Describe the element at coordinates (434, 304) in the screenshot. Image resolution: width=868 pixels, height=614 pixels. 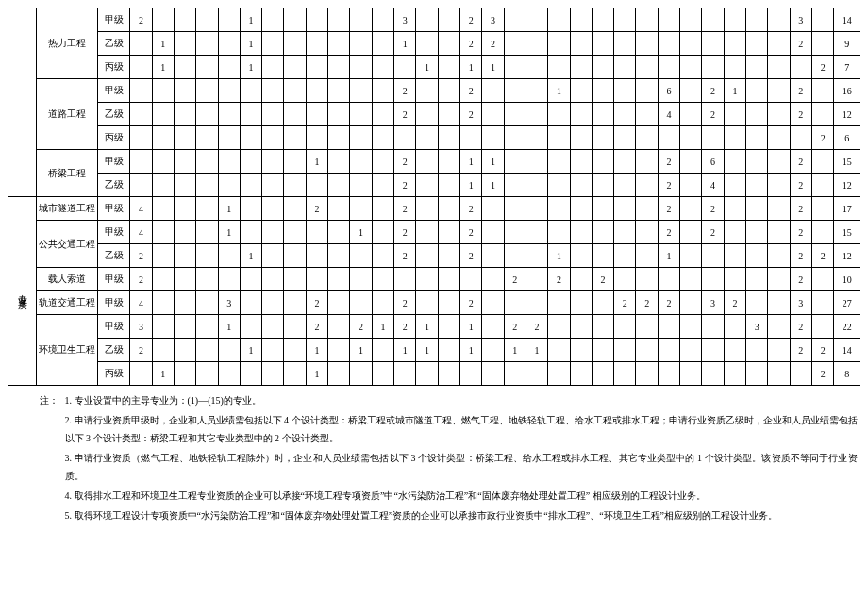
I see `row-gd-a: 轨道交通工程 甲级 43 2 2 2 222 32 327` at that location.